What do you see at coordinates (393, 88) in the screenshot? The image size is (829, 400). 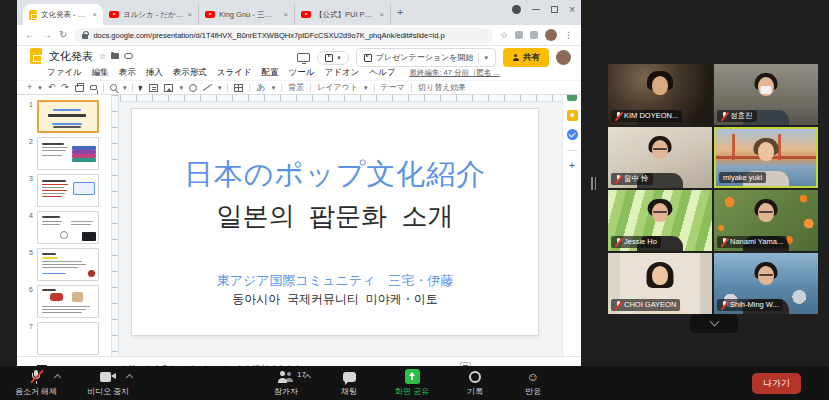 I see `theme-button: テーマ` at bounding box center [393, 88].